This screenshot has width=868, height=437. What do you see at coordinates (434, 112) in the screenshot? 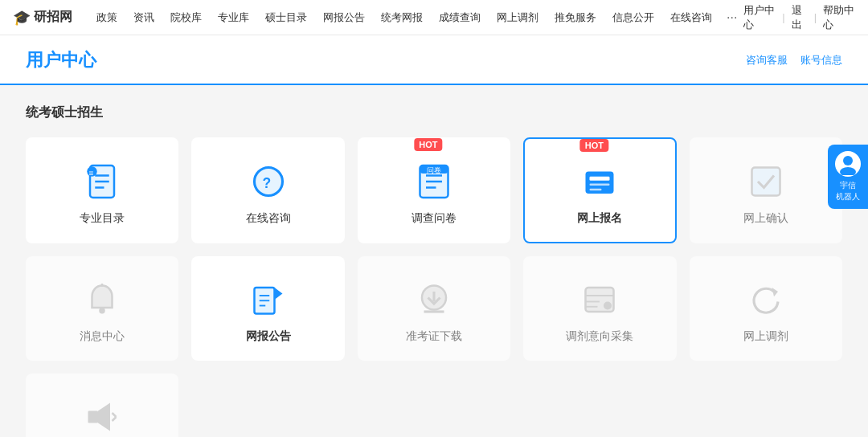
I see `section-title: 统考硕士招生` at bounding box center [434, 112].